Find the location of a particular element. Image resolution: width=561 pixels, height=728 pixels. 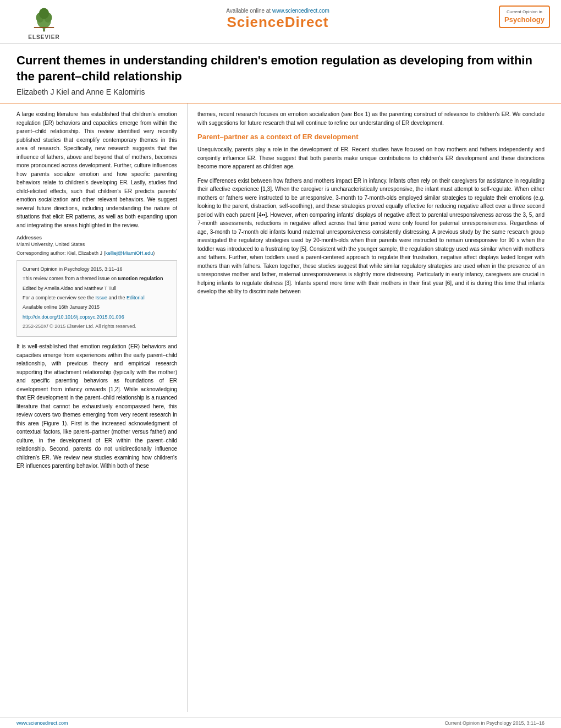

abstract-text: A large existing literature has establis… is located at coordinates (97, 169).